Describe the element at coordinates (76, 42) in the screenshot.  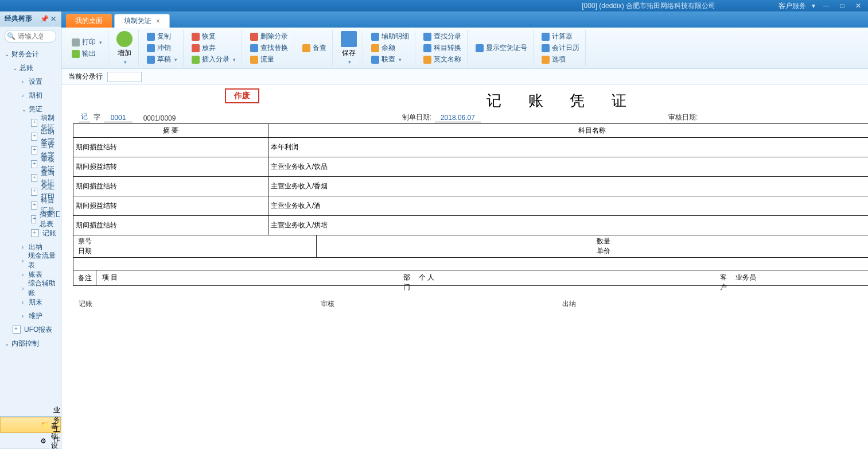
I see `printer-icon` at that location.